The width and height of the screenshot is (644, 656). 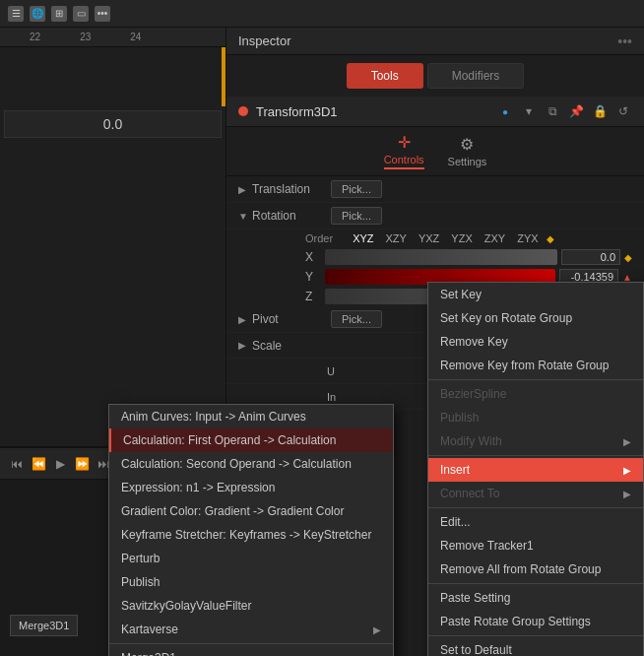 I want to click on z-label: Z, so click(x=313, y=296).